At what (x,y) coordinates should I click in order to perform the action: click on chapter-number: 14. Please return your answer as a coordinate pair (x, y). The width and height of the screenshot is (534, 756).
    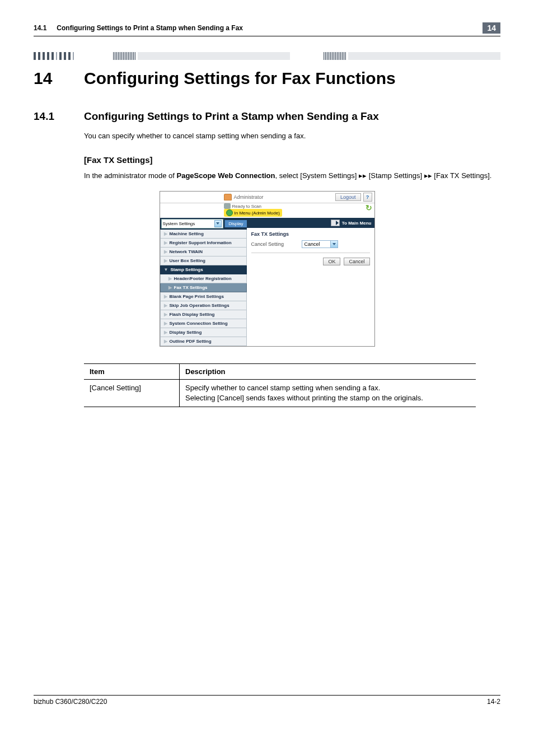
    Looking at the image, I should click on (59, 78).